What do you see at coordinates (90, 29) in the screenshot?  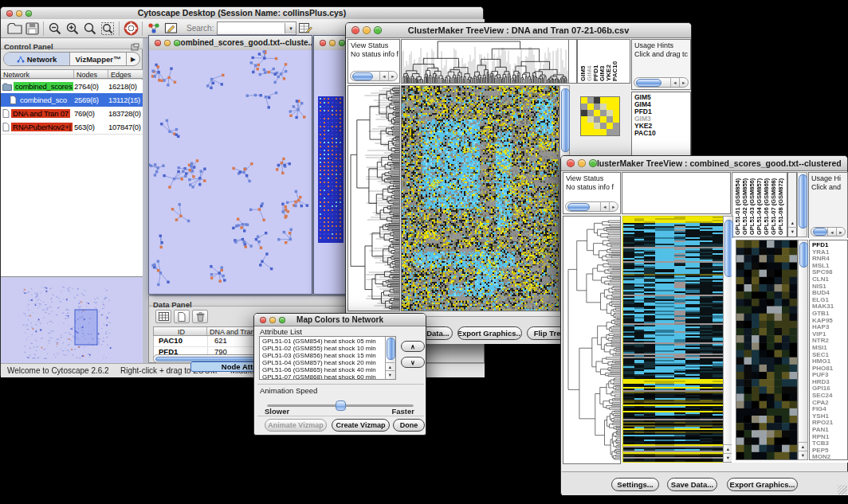 I see `zoom-selected-icon` at bounding box center [90, 29].